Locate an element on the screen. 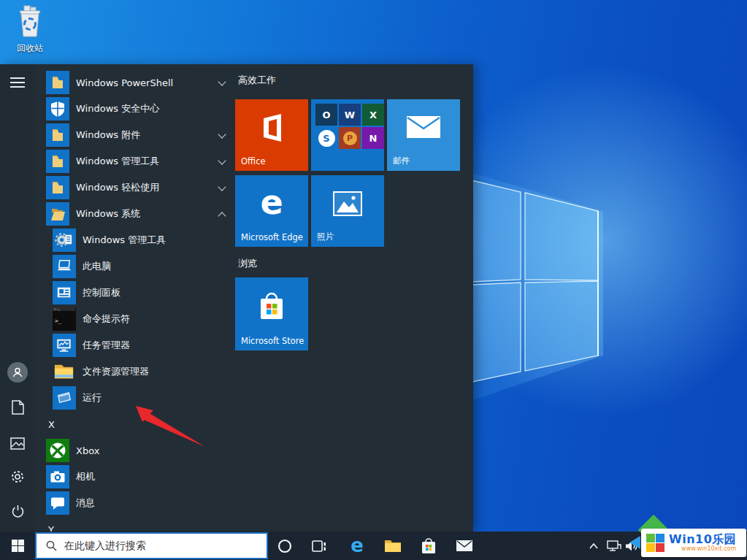 This screenshot has height=560, width=747. control-panel-icon is located at coordinates (64, 293).